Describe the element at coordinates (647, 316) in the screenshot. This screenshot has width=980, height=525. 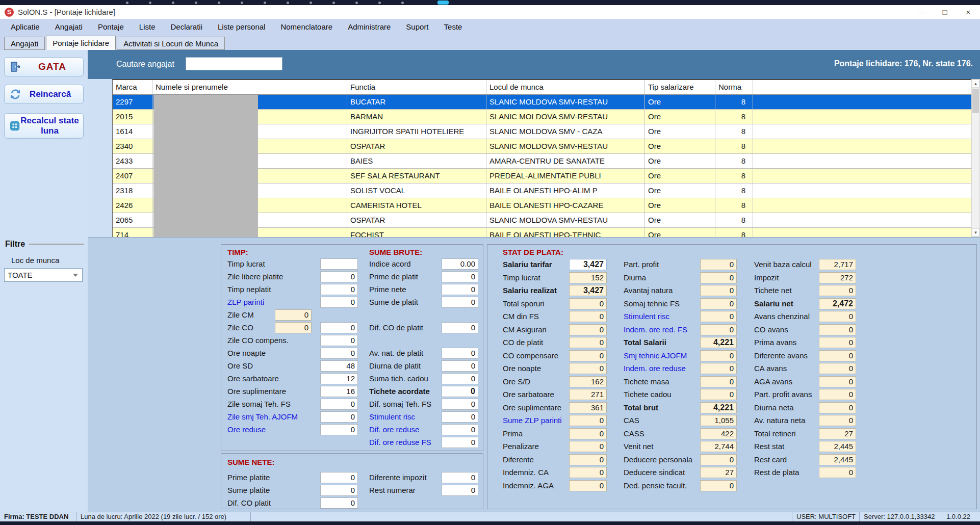
I see `stimulent-risc-label: Stimulent risc` at that location.